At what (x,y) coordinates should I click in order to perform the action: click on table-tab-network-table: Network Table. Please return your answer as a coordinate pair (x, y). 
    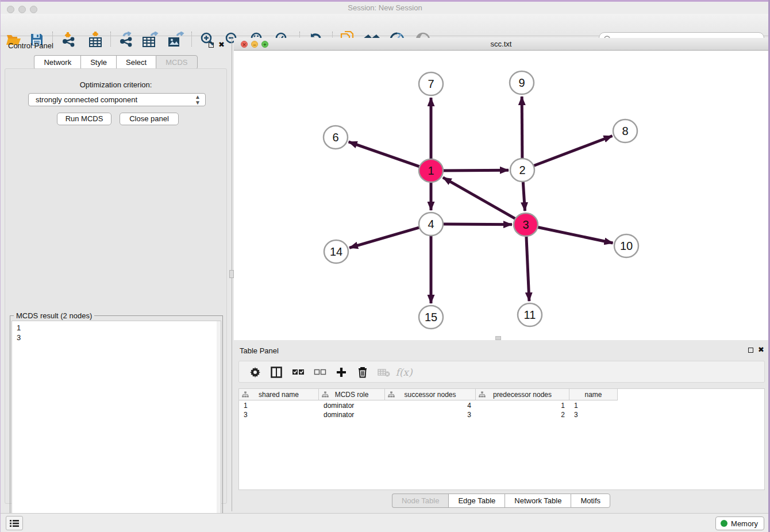
    Looking at the image, I should click on (538, 501).